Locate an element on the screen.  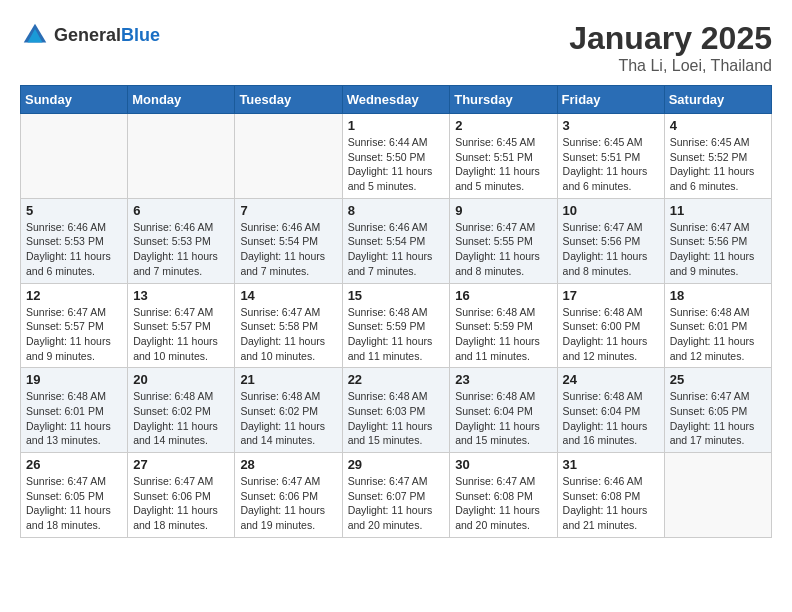
table-row: 23 Sunrise: 6:48 AMSunset: 6:04 PMDaylig… is located at coordinates (504, 410).